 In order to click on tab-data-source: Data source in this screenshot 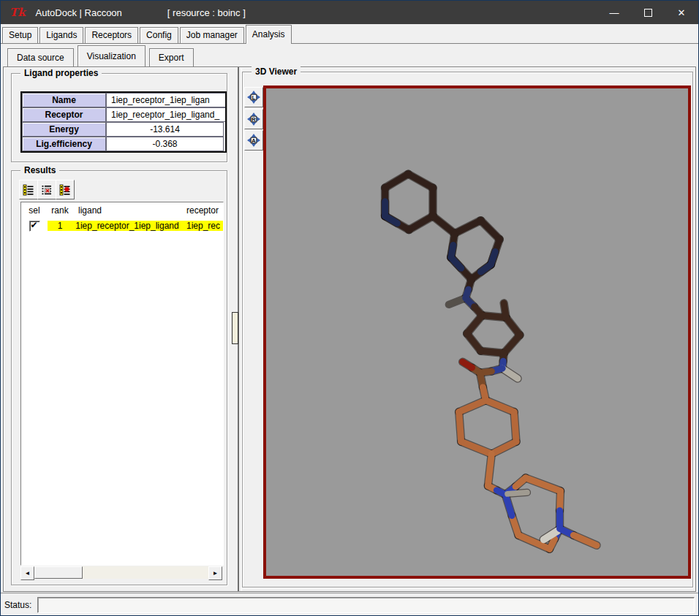, I will do `click(41, 57)`.